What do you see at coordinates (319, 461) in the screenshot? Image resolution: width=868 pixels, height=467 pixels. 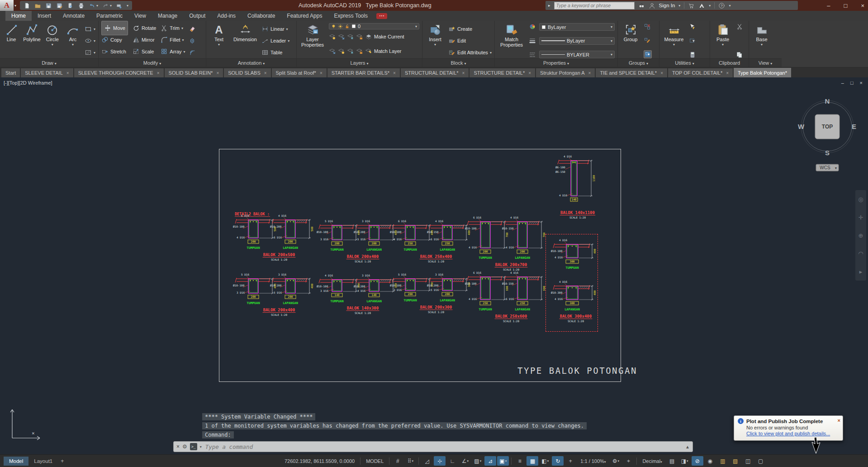 I see `status-coordinates: 72602.1982, 8611.5509, 0.0000` at bounding box center [319, 461].